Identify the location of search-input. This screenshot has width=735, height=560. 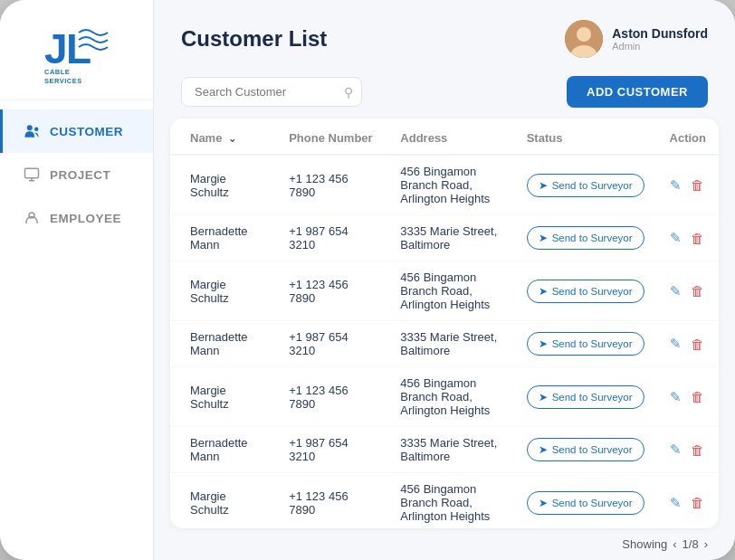
(272, 92).